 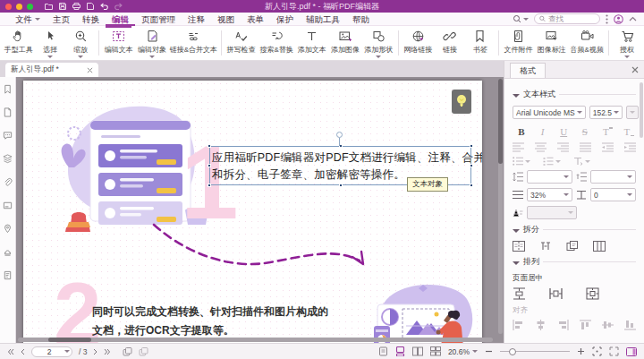 I want to click on kerning-select, so click(x=552, y=213).